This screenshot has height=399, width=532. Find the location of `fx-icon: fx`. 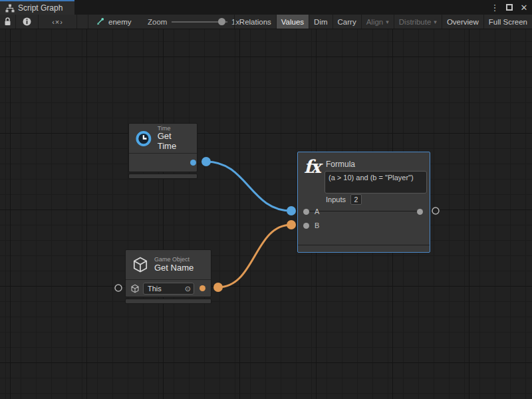

fx-icon: fx is located at coordinates (315, 166).